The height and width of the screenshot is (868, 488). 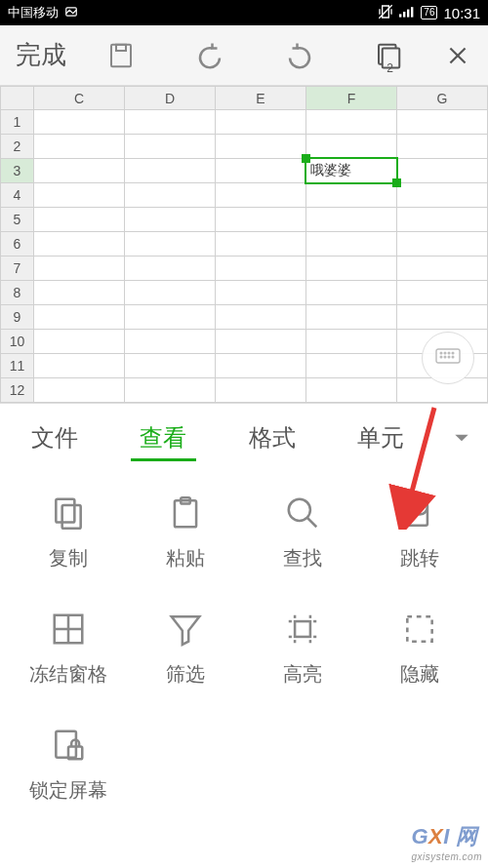 I want to click on redo-button, so click(x=300, y=56).